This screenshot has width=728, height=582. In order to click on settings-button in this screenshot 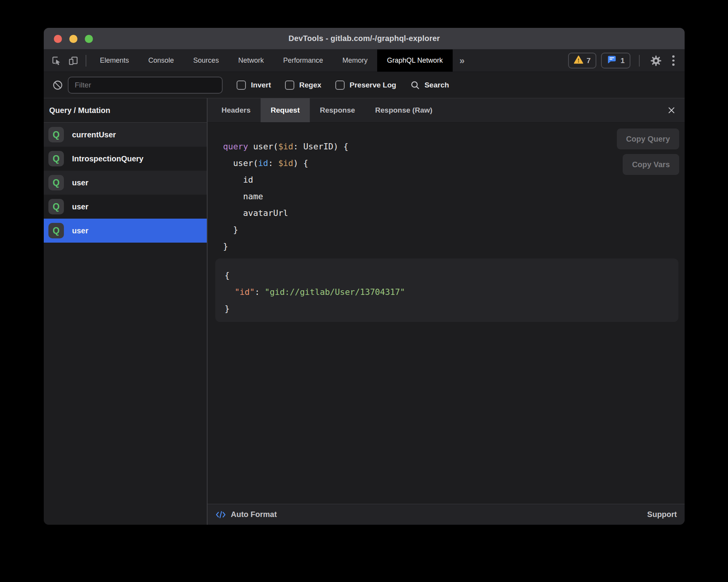, I will do `click(656, 61)`.